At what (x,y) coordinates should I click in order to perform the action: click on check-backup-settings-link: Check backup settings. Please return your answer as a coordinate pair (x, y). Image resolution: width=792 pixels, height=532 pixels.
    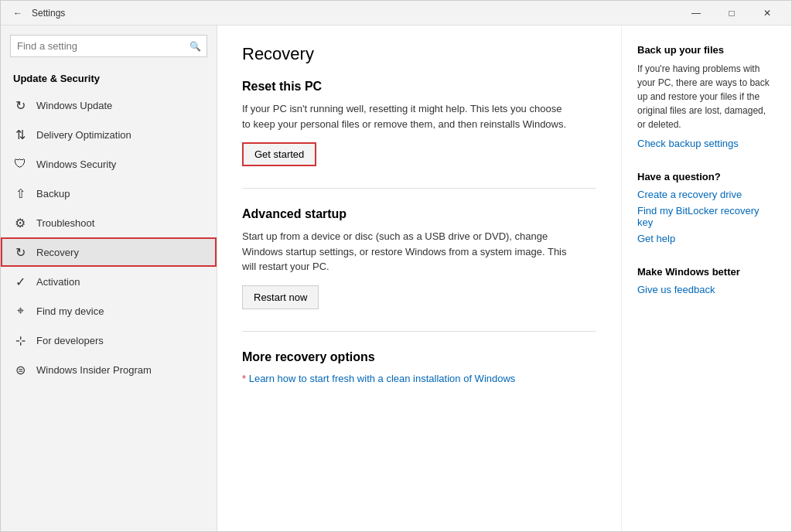
    Looking at the image, I should click on (707, 144).